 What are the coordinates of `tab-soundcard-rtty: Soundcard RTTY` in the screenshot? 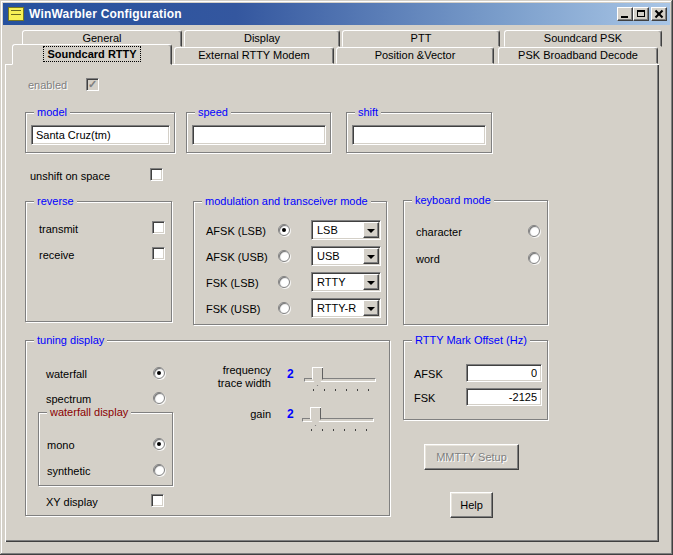 It's located at (92, 54).